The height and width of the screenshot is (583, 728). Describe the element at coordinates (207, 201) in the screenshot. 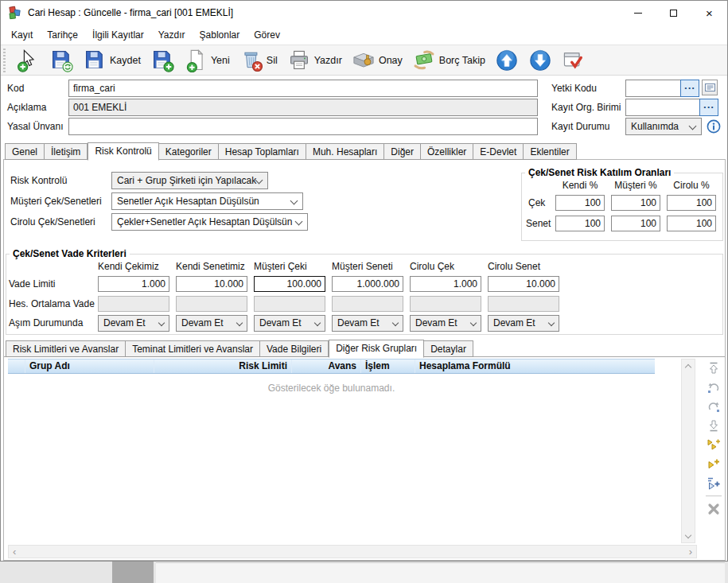

I see `musteri-cek-senetleri-select: Senetler Açık Hesaptan Düşülsün` at that location.